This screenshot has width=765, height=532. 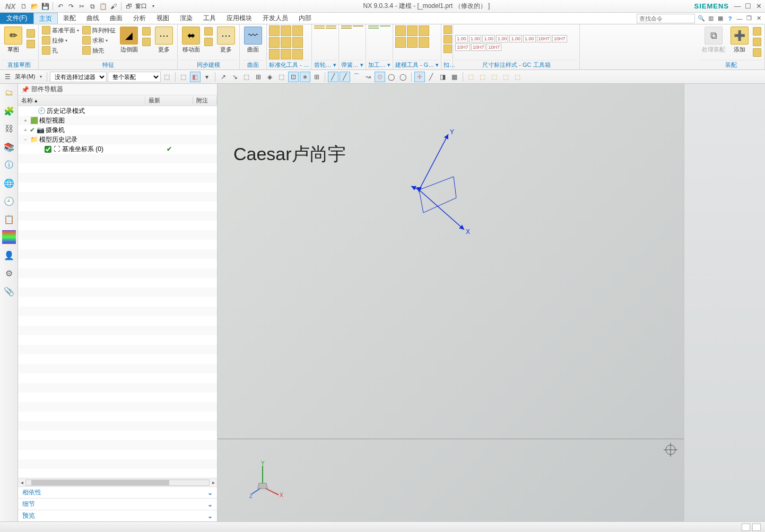 I want to click on sketch-opt2, so click(x=31, y=44).